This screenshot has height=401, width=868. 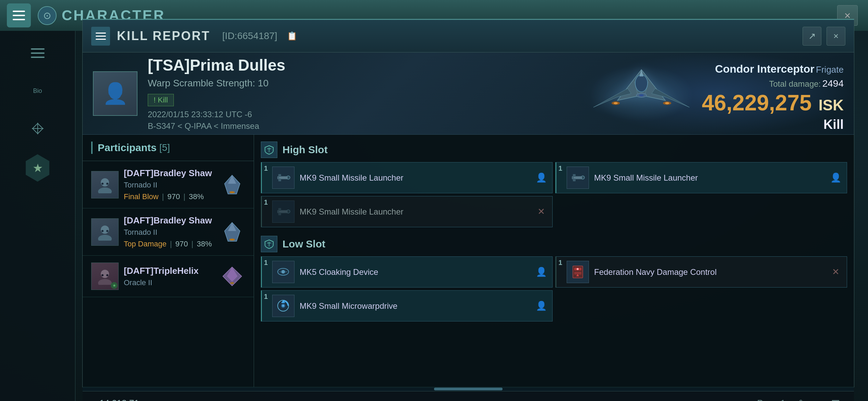 What do you see at coordinates (105, 276) in the screenshot?
I see `participant-avatar: ★` at bounding box center [105, 276].